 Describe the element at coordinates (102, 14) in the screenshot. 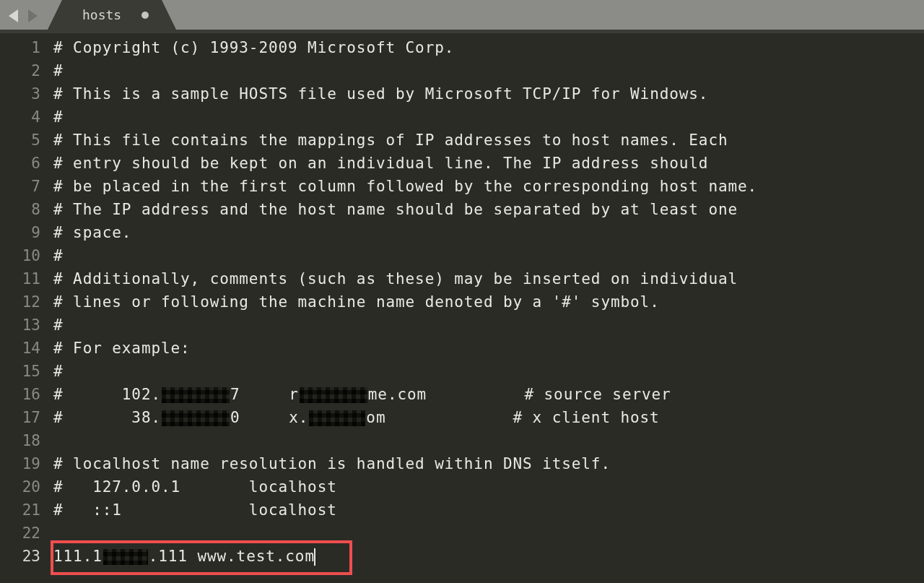

I see `file-tab-title: hosts` at that location.